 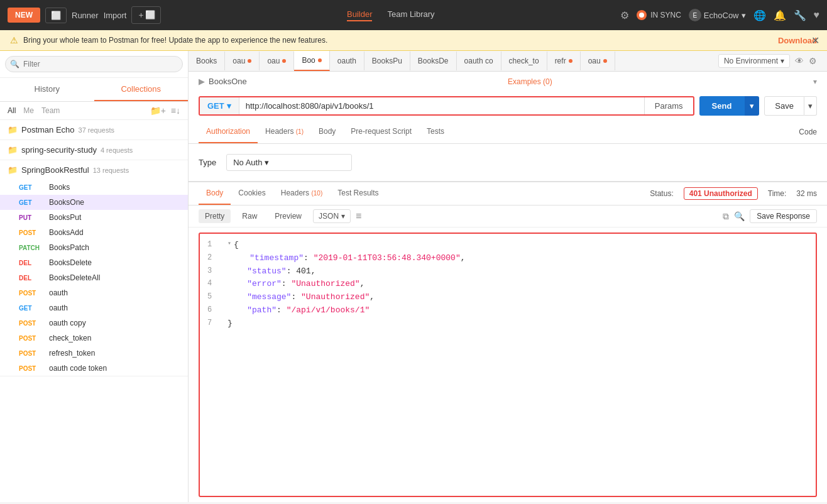 What do you see at coordinates (65, 217) in the screenshot?
I see `request-name: BooksPut` at bounding box center [65, 217].